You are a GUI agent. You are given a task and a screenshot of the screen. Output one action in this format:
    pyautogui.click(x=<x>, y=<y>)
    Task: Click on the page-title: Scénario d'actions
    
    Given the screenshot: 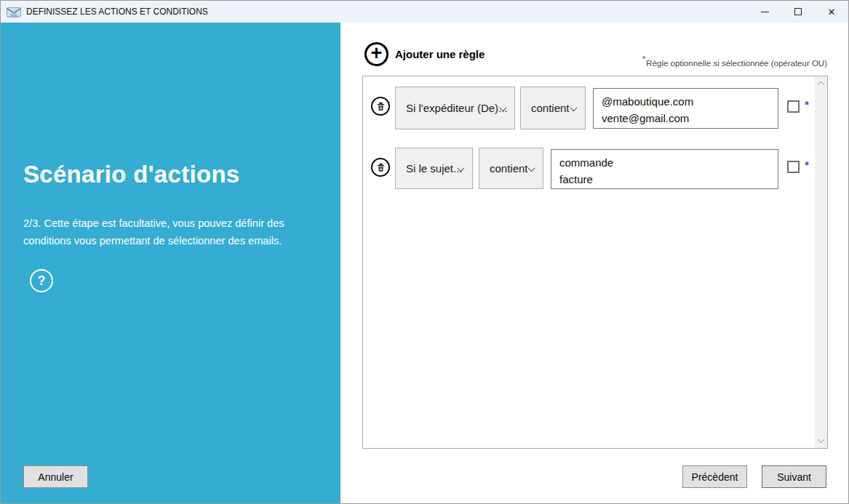 What is the action you would take?
    pyautogui.click(x=132, y=175)
    